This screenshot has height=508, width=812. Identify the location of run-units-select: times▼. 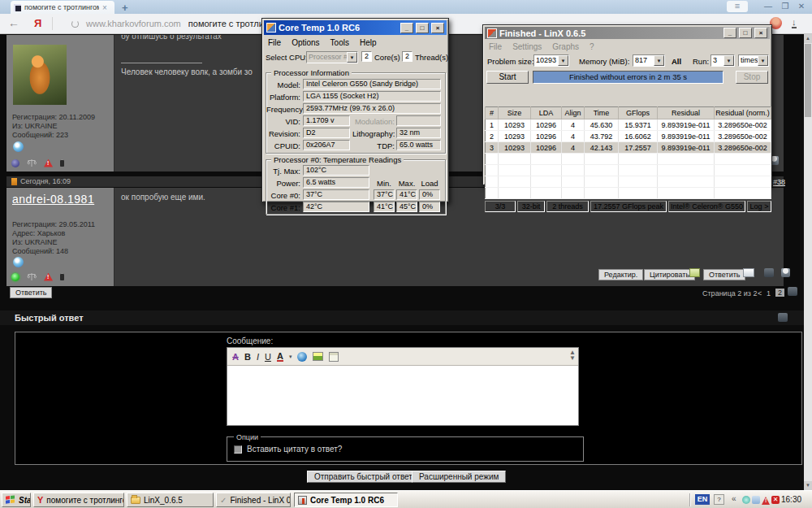
(754, 60).